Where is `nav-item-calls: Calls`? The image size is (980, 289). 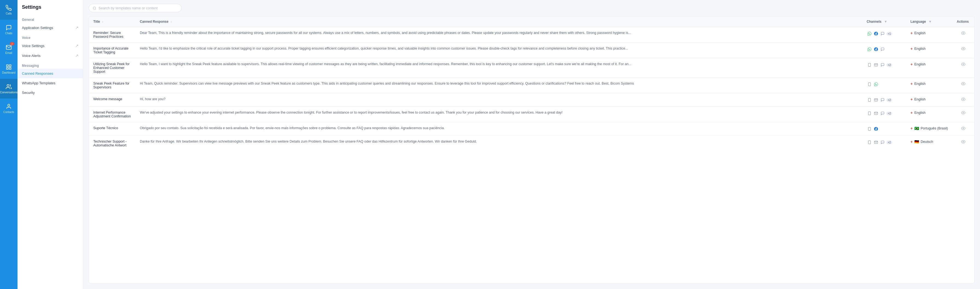
nav-item-calls: Calls is located at coordinates (9, 10).